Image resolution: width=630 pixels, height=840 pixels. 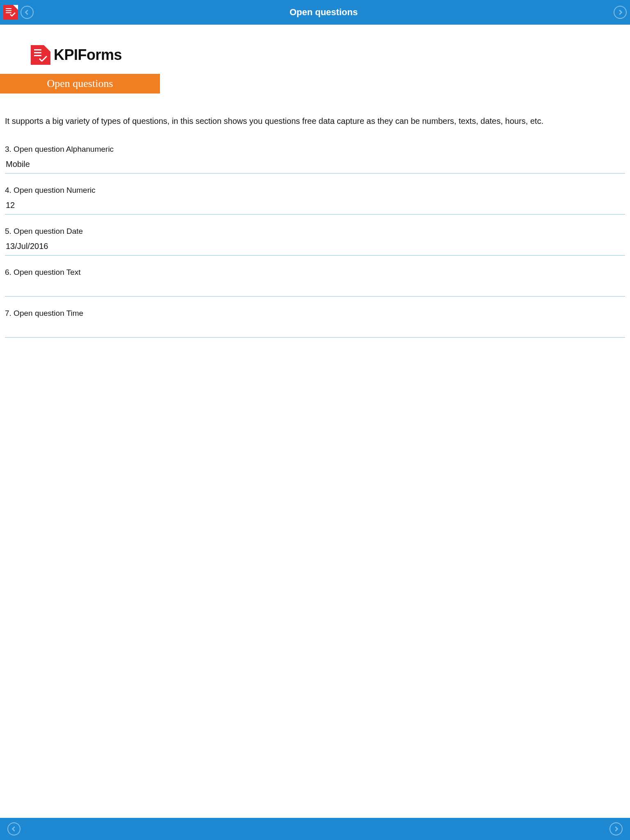 What do you see at coordinates (315, 200) in the screenshot?
I see `question-block: 4. Open question Numeric` at bounding box center [315, 200].